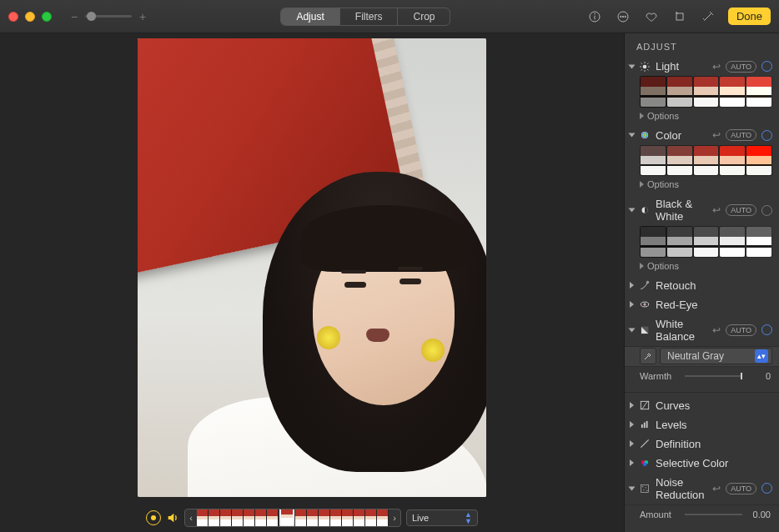 The image size is (779, 532). I want to click on light-icon, so click(645, 67).